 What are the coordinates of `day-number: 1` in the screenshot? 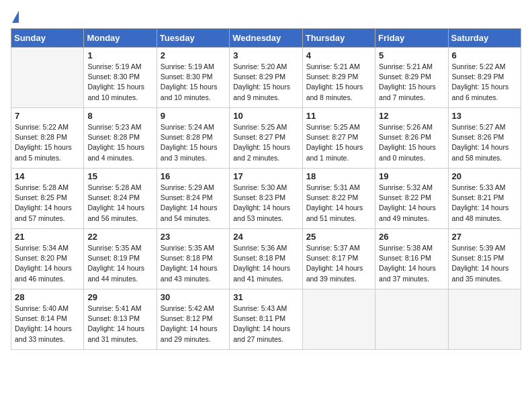 It's located at (120, 55).